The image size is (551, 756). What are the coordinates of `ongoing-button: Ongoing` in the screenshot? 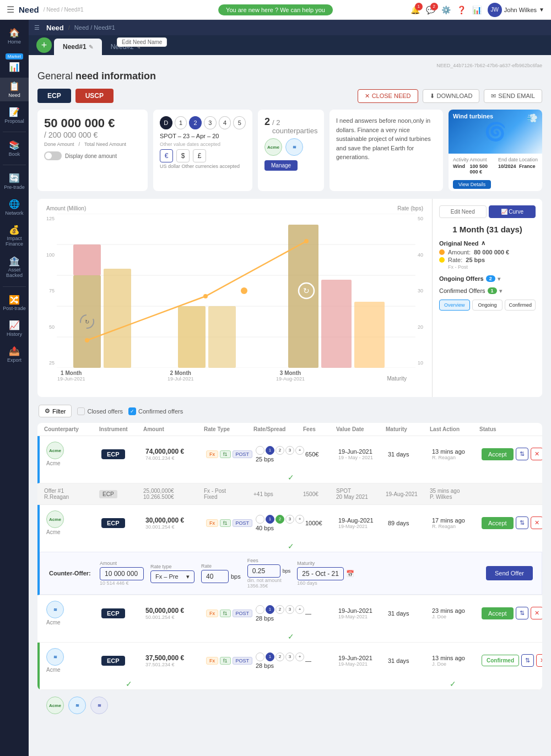 It's located at (488, 305).